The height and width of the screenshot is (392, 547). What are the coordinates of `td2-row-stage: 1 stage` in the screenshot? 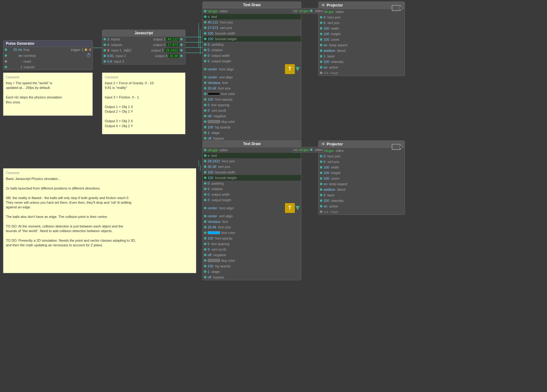 It's located at (252, 272).